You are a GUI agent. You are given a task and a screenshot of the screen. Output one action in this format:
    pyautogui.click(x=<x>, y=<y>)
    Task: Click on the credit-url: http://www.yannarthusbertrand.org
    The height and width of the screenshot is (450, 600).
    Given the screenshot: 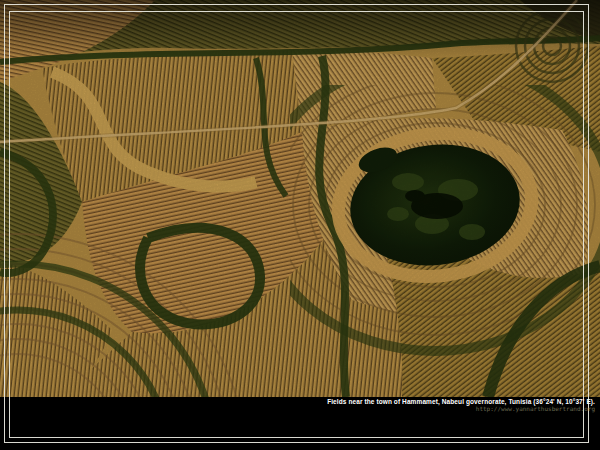 What is the action you would take?
    pyautogui.click(x=461, y=408)
    